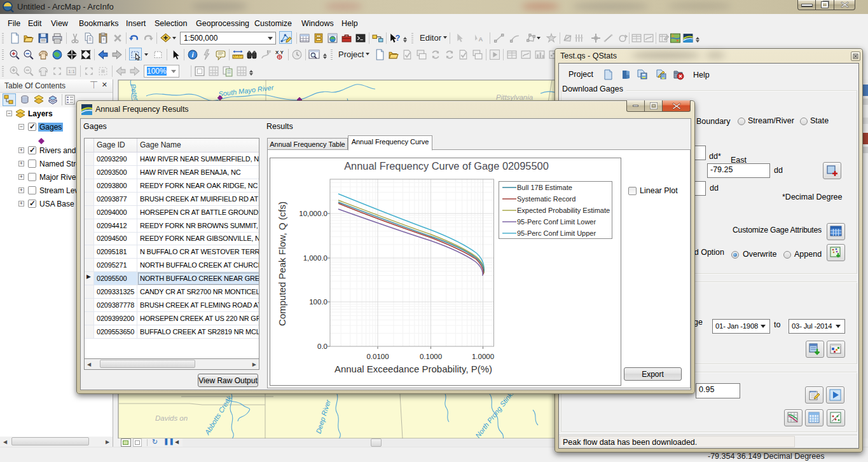 Image resolution: width=868 pixels, height=462 pixels. I want to click on svg-text: Systematic Record, so click(546, 199).